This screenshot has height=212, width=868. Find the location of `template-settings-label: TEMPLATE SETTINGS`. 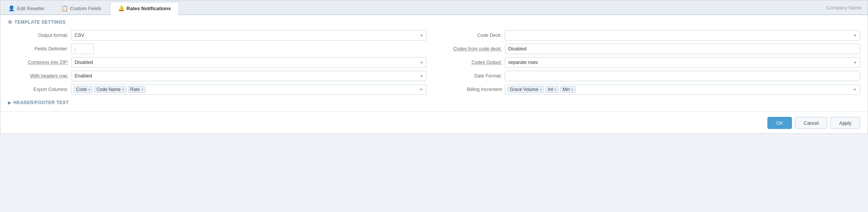

template-settings-label: TEMPLATE SETTINGS is located at coordinates (40, 22).